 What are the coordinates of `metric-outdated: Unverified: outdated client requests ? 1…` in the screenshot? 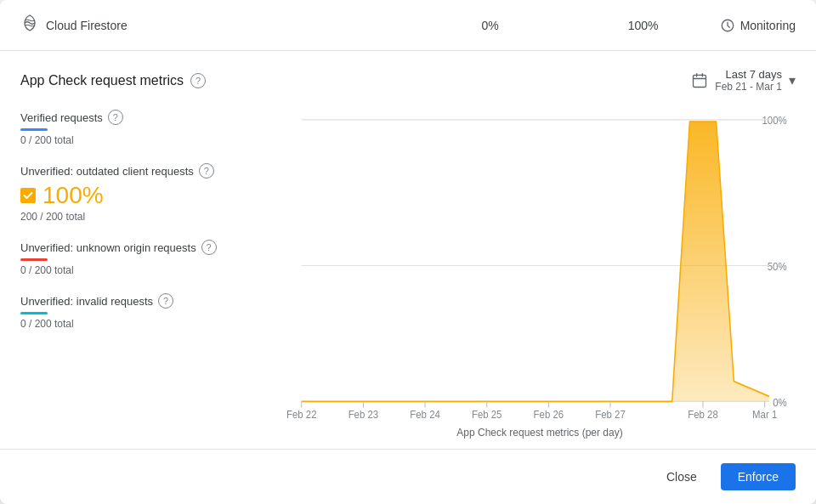 It's located at (145, 193).